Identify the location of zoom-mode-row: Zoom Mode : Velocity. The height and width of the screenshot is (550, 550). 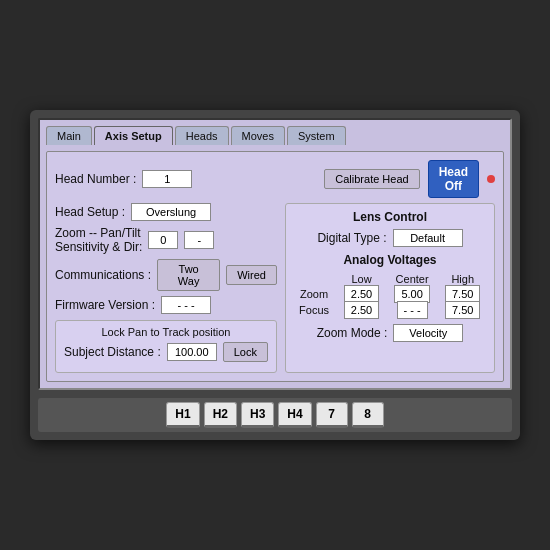
(390, 333).